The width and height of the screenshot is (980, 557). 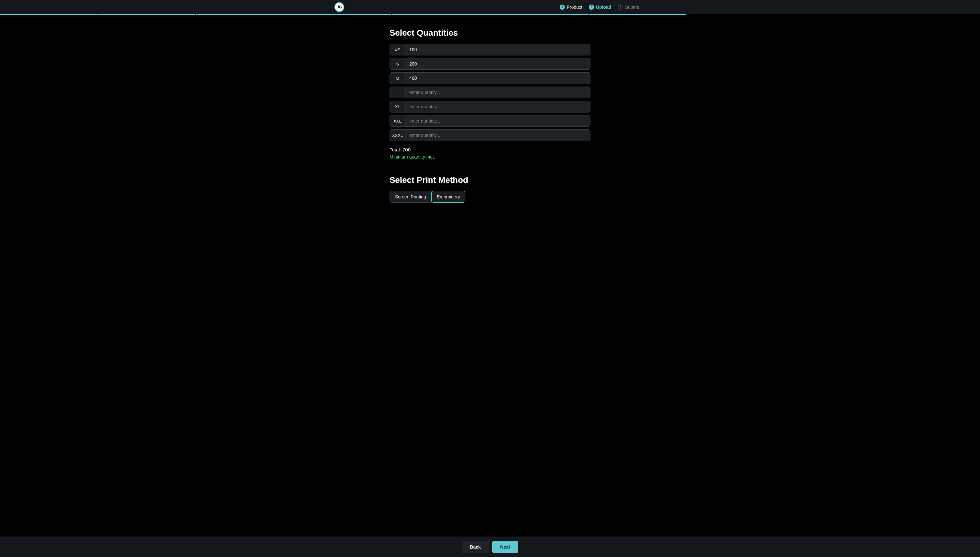 I want to click on app-header: JG 1Product2Upload3Submit, so click(x=490, y=7).